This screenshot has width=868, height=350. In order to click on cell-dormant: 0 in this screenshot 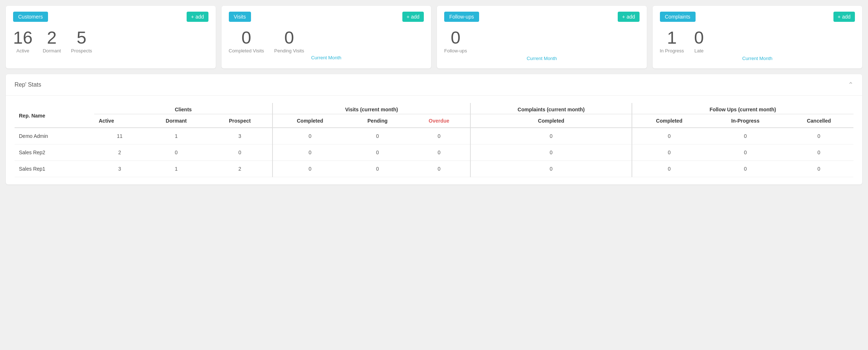, I will do `click(176, 153)`.